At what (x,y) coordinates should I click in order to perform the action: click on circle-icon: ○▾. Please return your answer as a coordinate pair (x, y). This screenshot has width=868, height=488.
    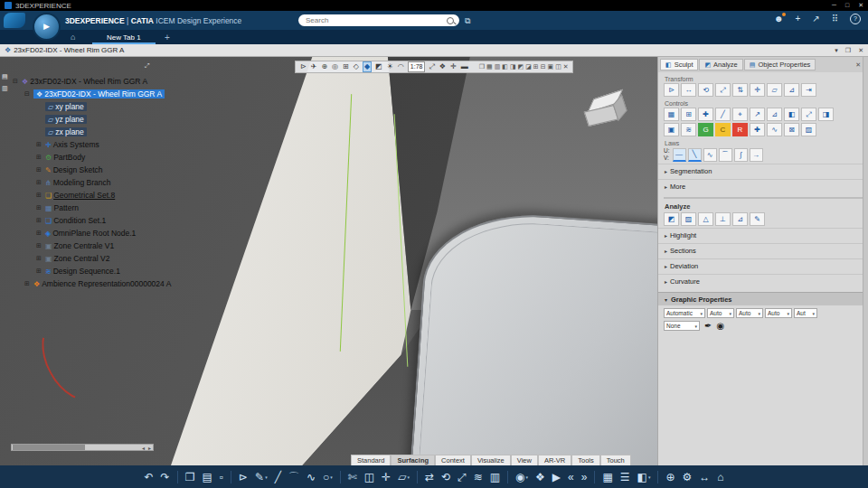
    Looking at the image, I should click on (327, 477).